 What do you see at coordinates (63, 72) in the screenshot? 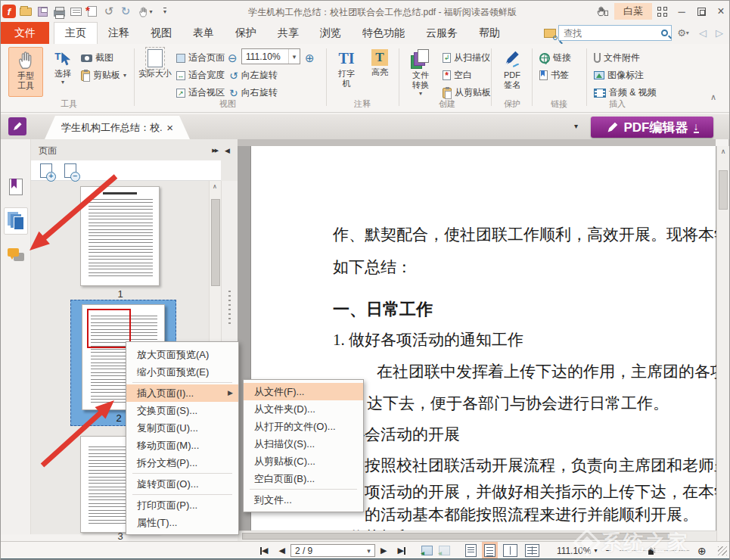
I see `select-tool-button: T 选择 ▾` at bounding box center [63, 72].